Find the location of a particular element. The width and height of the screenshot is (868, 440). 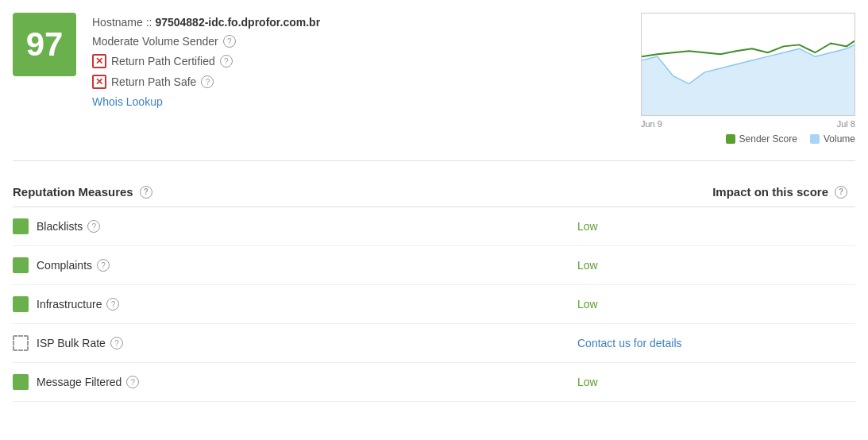

table-row: Complaints ? Low is located at coordinates (434, 265).